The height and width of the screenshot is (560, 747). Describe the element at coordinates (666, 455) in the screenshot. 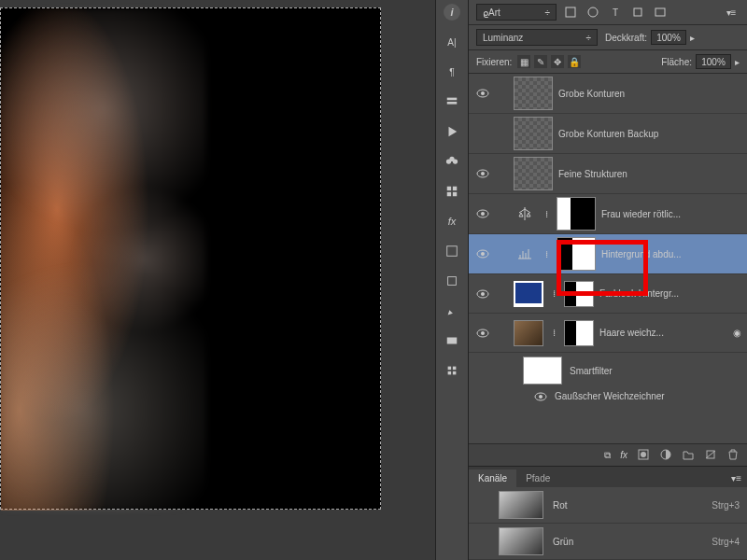

I see `adjustment-icon` at that location.